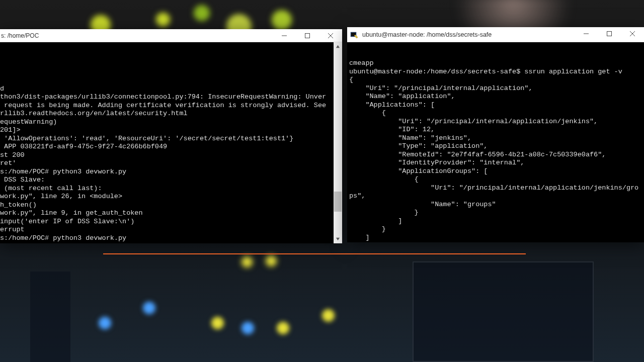  I want to click on titlebar-right: ubuntu@master-node: /home/dss/secrets-sa…, so click(496, 35).